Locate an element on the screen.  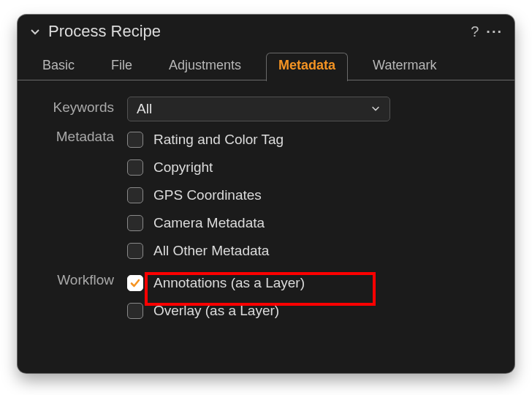
keywords-label: Keywords is located at coordinates (83, 106).